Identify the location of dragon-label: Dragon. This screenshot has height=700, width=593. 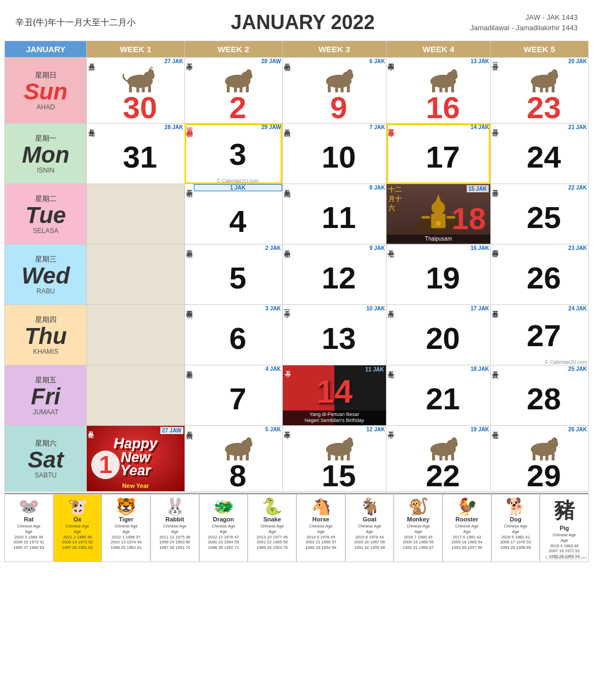
(224, 519).